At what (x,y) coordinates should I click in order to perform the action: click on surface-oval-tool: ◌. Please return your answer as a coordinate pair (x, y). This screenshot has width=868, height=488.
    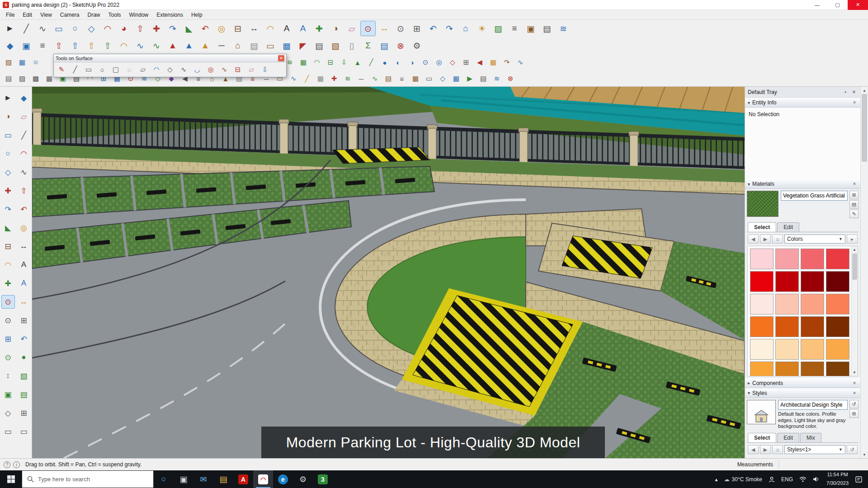
    Looking at the image, I should click on (129, 70).